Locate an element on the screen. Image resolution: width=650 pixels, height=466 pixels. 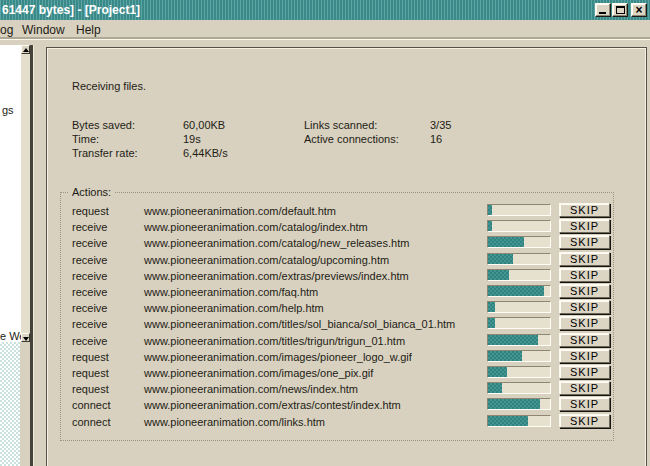
action-url: www.pioneeranimation.com/extras/contest/… is located at coordinates (272, 405).